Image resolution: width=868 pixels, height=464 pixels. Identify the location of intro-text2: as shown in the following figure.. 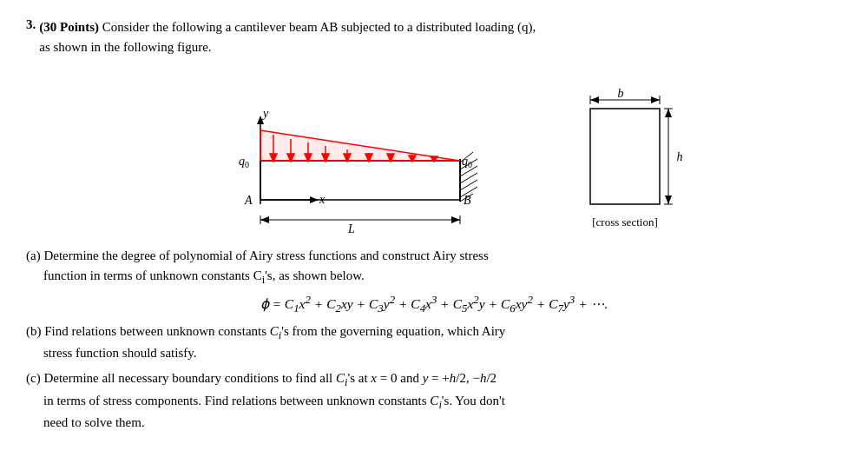
(125, 47).